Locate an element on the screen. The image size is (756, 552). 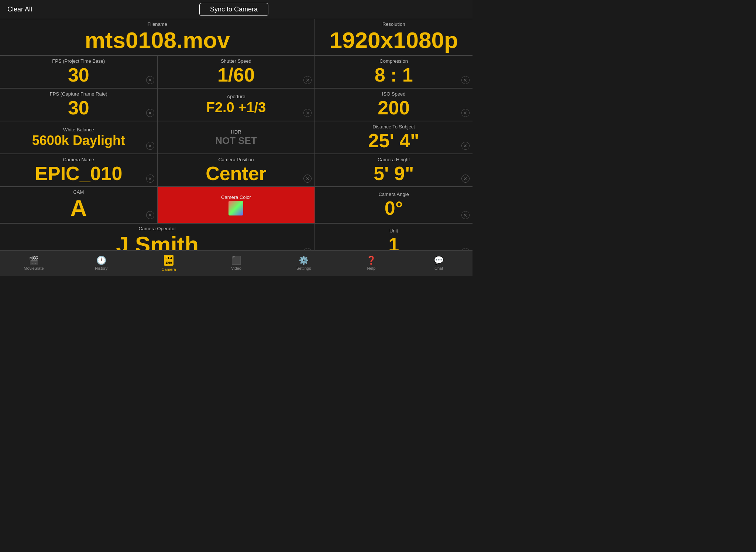
compression-cell: Compression 8 : 1 ✕ is located at coordinates (394, 72).